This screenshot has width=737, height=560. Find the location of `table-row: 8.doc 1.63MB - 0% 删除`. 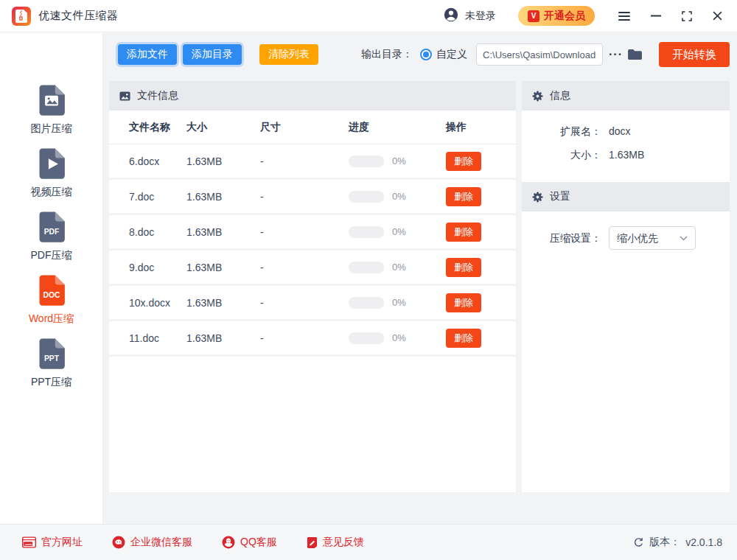

table-row: 8.doc 1.63MB - 0% 删除 is located at coordinates (312, 233).